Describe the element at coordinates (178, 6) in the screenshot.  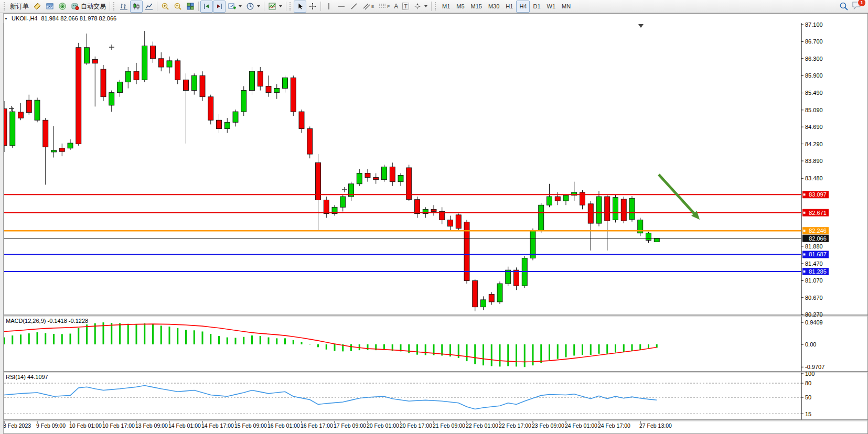
I see `zoom-out-button` at that location.